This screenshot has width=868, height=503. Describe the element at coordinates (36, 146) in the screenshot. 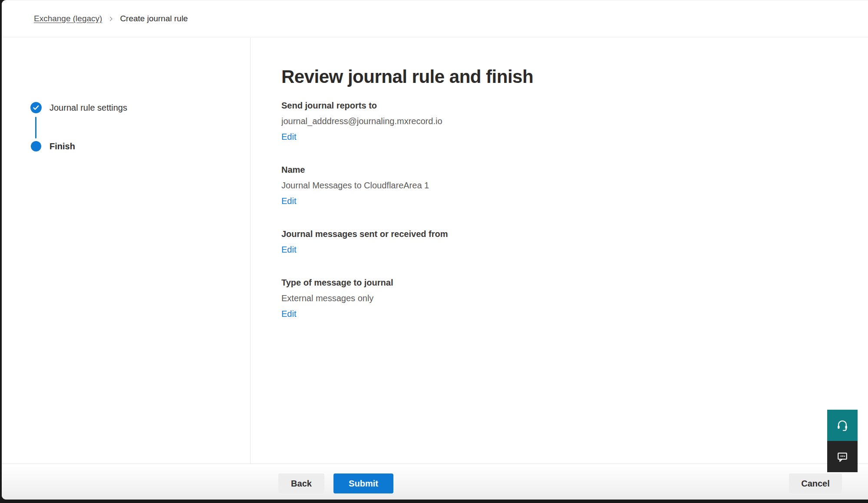

I see `step-current-indicator` at that location.